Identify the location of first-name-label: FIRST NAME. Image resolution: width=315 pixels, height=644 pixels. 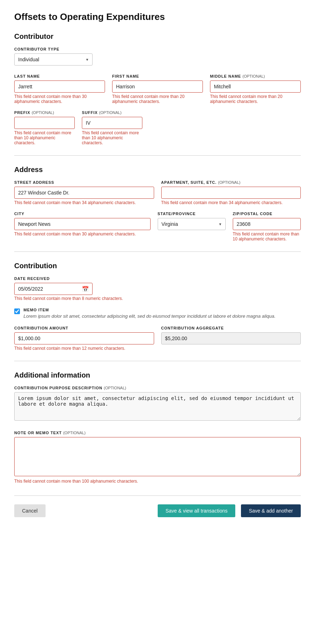
(157, 76).